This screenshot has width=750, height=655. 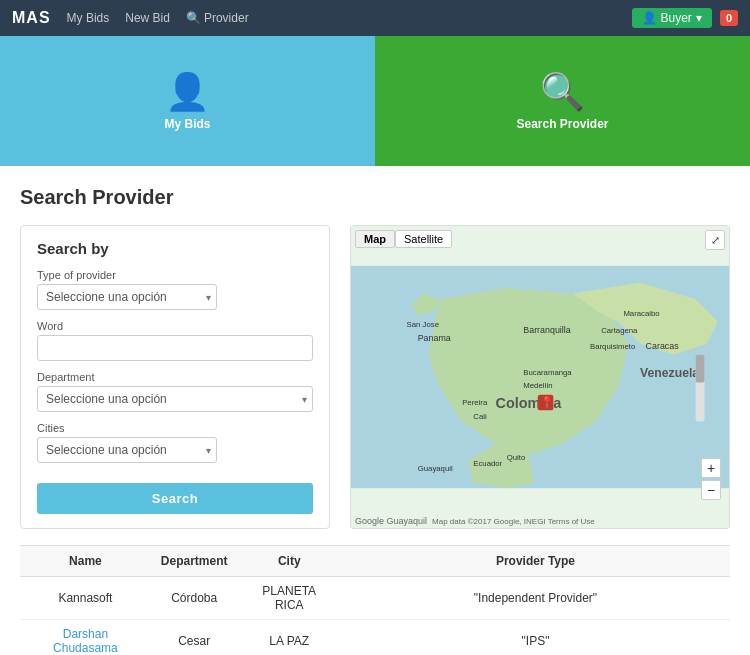 I want to click on cities-group: Cities Seleccione una opción ▾, so click(x=175, y=442).